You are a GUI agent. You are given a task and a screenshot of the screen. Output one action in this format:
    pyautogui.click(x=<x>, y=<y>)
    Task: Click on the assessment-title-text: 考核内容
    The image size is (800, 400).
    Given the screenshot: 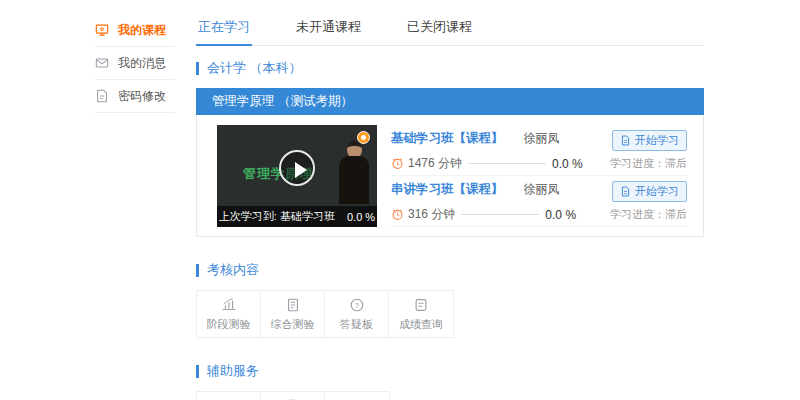 What is the action you would take?
    pyautogui.click(x=233, y=270)
    